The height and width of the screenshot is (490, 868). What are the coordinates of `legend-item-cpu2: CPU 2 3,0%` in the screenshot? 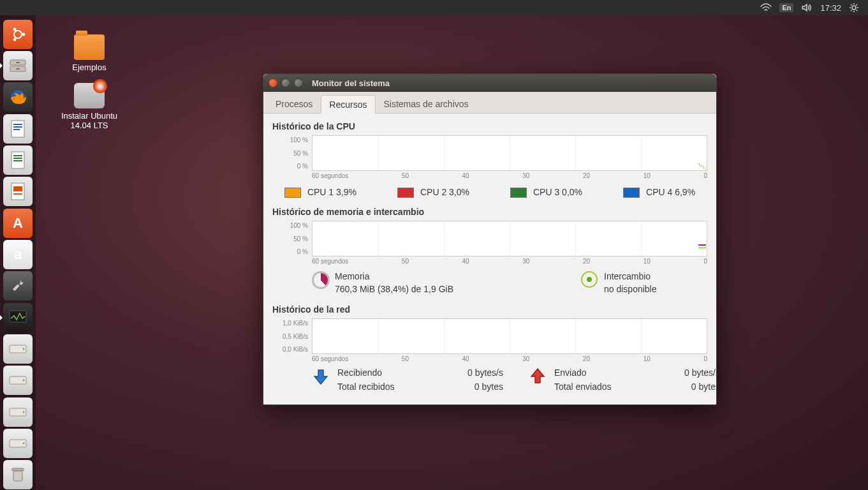 It's located at (434, 193).